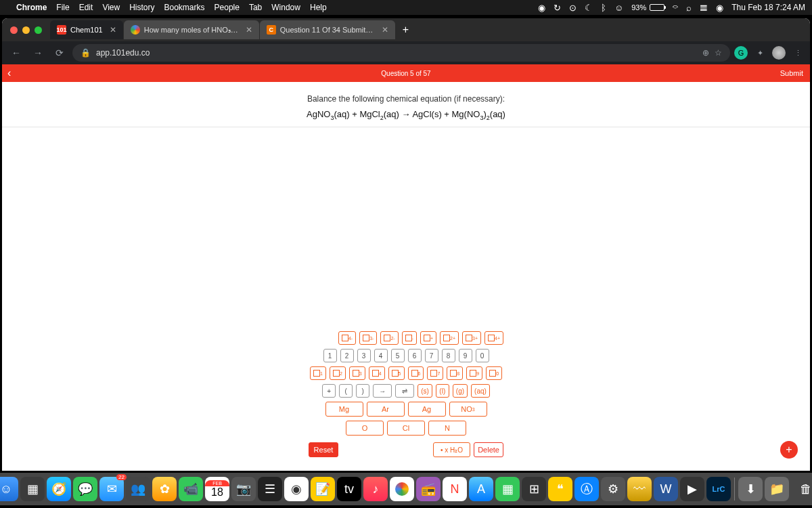  I want to click on record-icon: ⊙, so click(572, 8).